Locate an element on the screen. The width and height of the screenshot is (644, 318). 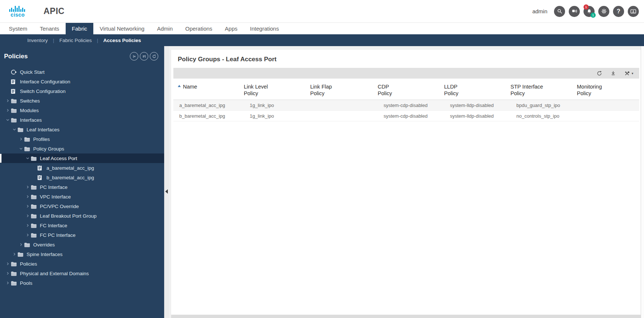
system-tools-button is located at coordinates (633, 11).